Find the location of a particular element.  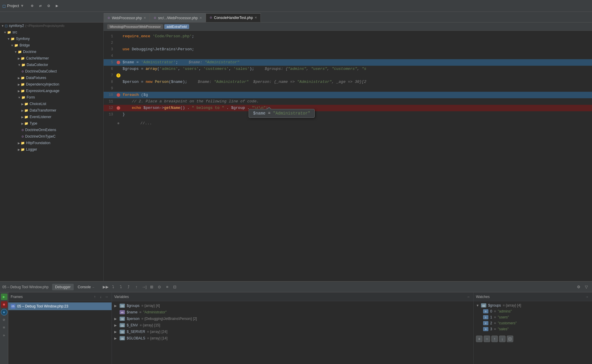

watch-groups-3: 3 3 = "sales" is located at coordinates (536, 329).